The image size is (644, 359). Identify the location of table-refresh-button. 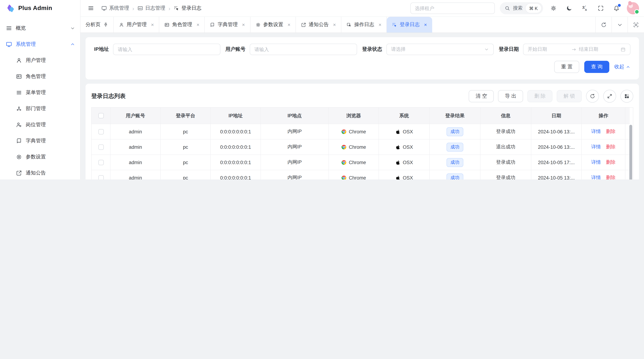
(592, 96).